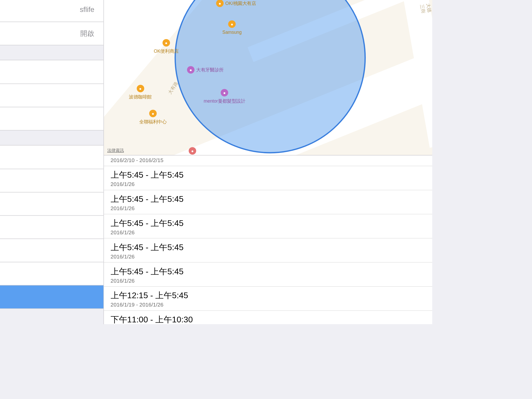 This screenshot has height=399, width=532. What do you see at coordinates (153, 122) in the screenshot?
I see `poi-label: 全聯福利中心` at bounding box center [153, 122].